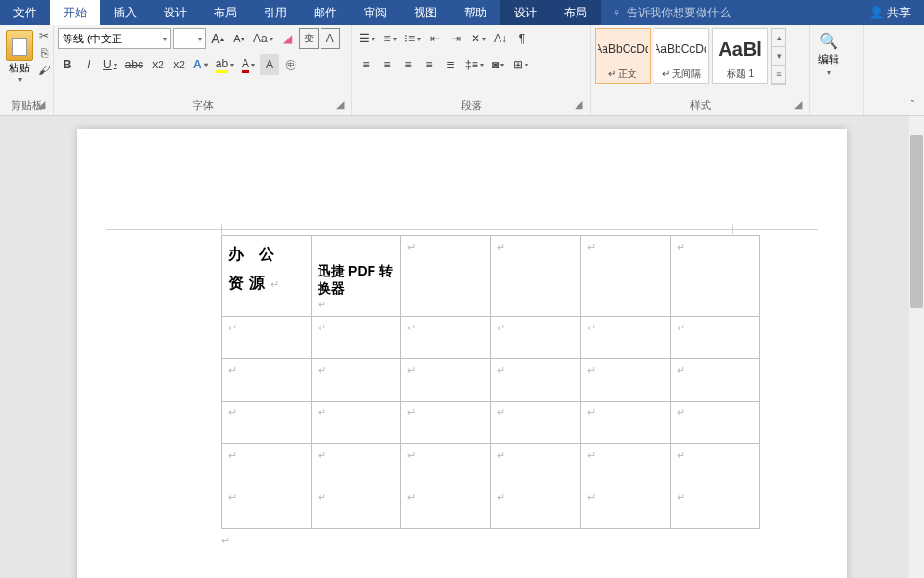 The width and height of the screenshot is (924, 578). What do you see at coordinates (408, 65) in the screenshot?
I see `align-right-button: ≡` at bounding box center [408, 65].